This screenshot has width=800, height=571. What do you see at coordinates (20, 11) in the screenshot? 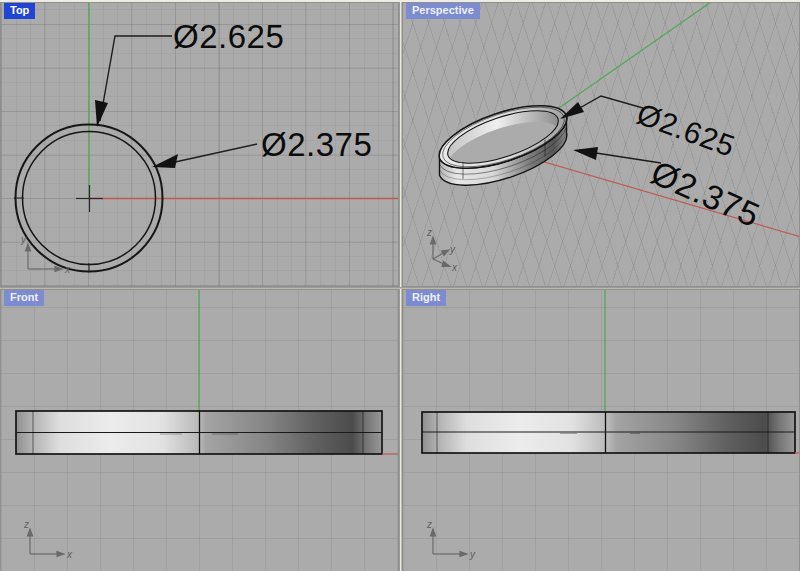
I see `viewport-title-top: Top` at bounding box center [20, 11].